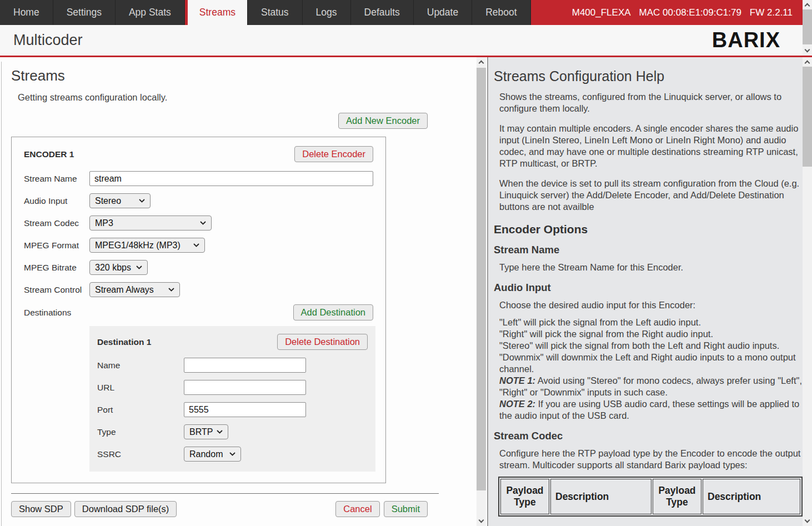 This screenshot has height=526, width=812. Describe the element at coordinates (141, 454) in the screenshot. I see `destination-ssrc-label: SSRC` at that location.